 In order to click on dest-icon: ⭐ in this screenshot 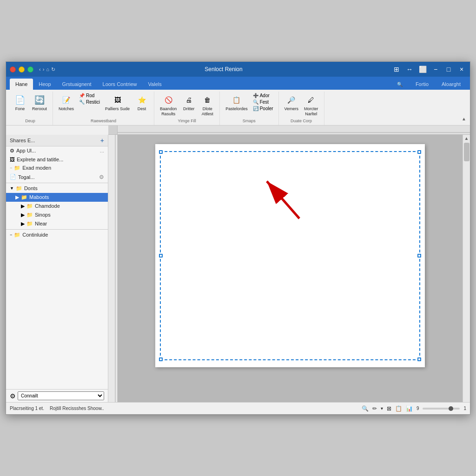, I will do `click(142, 100)`.